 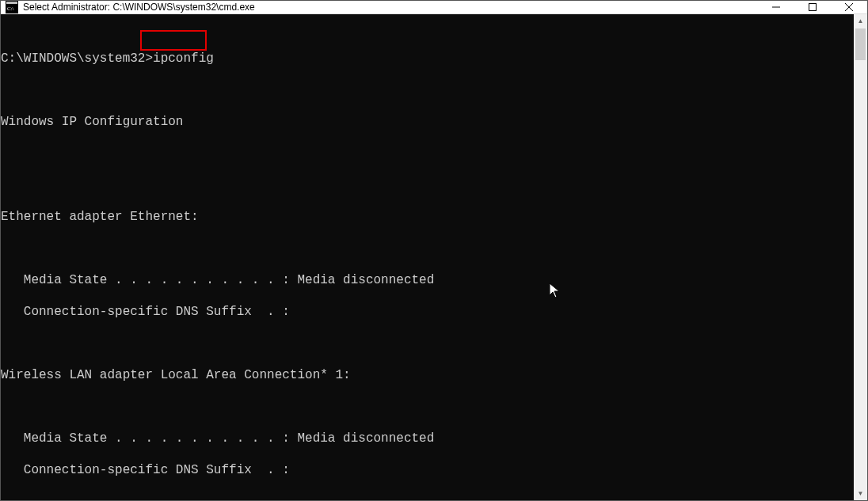 I want to click on vertical-scrollbar: ▲ ▼, so click(x=860, y=257).